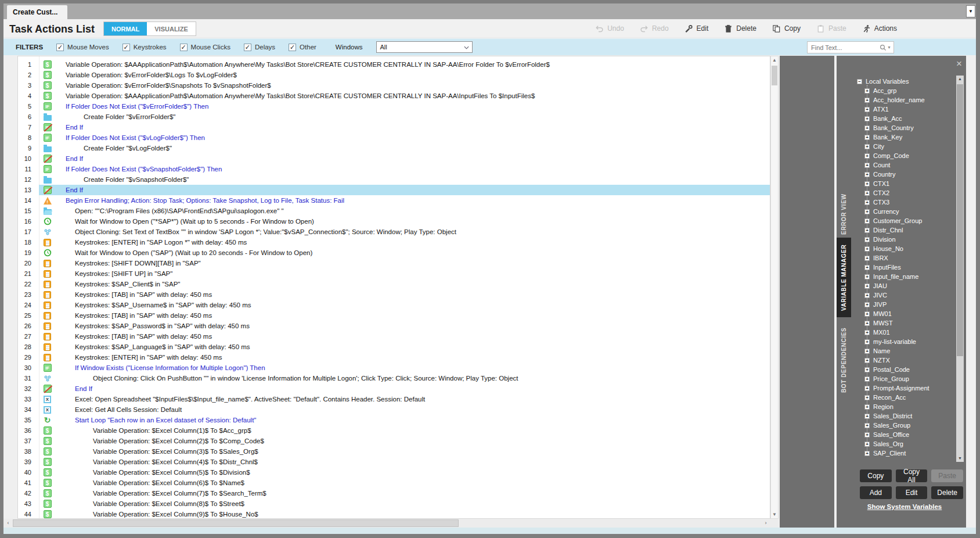  What do you see at coordinates (910, 397) in the screenshot?
I see `variable-item: +Recon_Acc` at bounding box center [910, 397].